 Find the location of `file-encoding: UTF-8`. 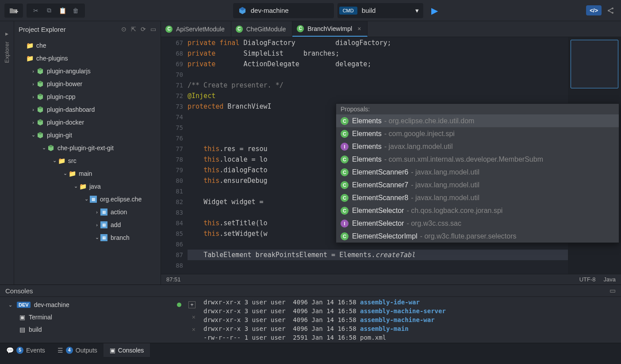

file-encoding: UTF-8 is located at coordinates (587, 279).